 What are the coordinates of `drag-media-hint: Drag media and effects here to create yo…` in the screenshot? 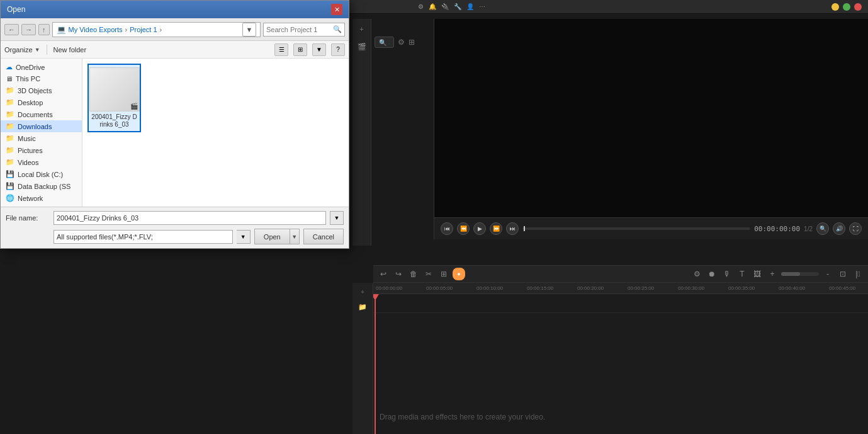 It's located at (462, 417).